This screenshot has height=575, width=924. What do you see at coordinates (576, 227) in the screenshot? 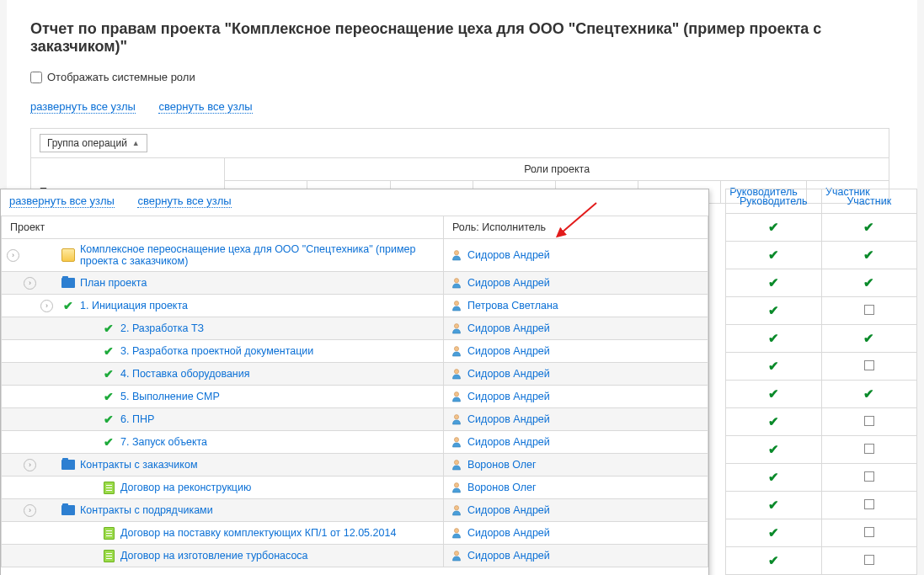
I see `col-role-executor: Роль: Исполнитель` at bounding box center [576, 227].